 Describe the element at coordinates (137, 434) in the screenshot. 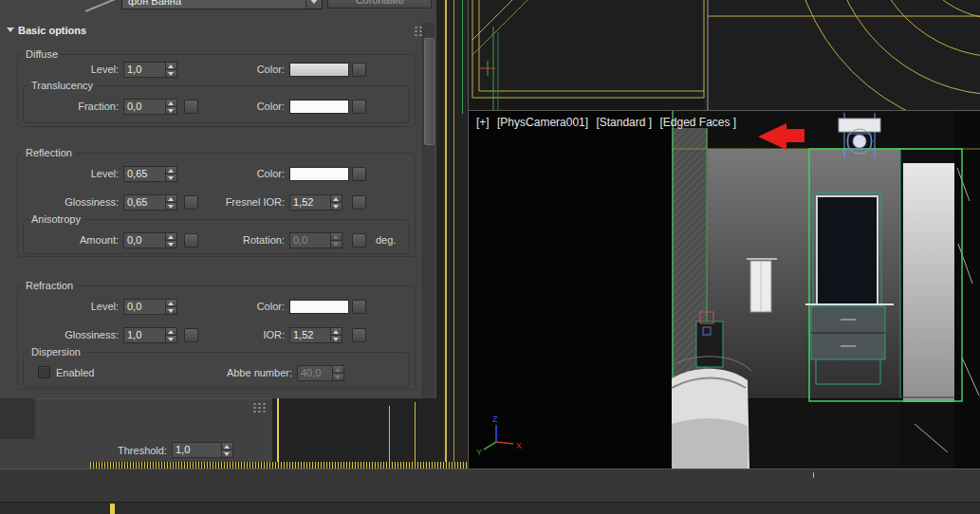

I see `lower-rollout-panel` at that location.